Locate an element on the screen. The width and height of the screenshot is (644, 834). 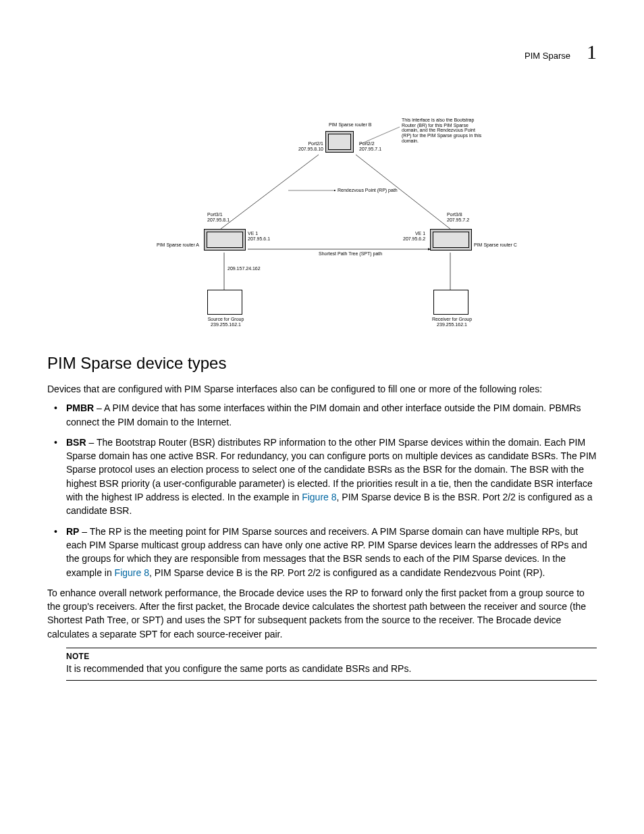
label-port38: Port3/8 207.95.7.2 is located at coordinates (458, 217).